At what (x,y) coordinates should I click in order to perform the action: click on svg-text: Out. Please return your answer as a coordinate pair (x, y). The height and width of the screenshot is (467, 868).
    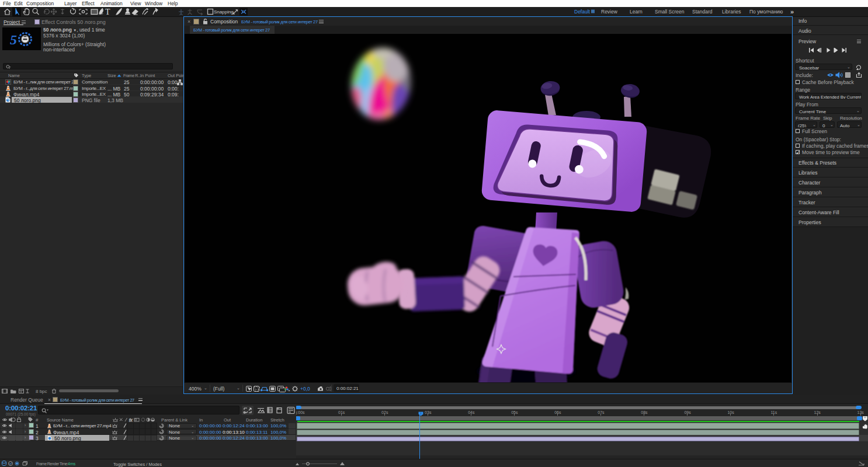
    Looking at the image, I should click on (228, 420).